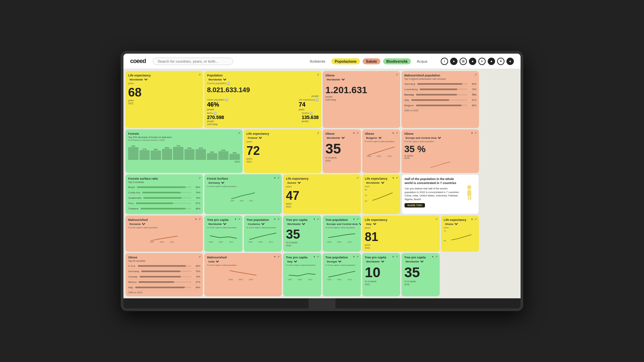  Describe the element at coordinates (256, 224) in the screenshot. I see `region-dropdown: Costarica` at that location.